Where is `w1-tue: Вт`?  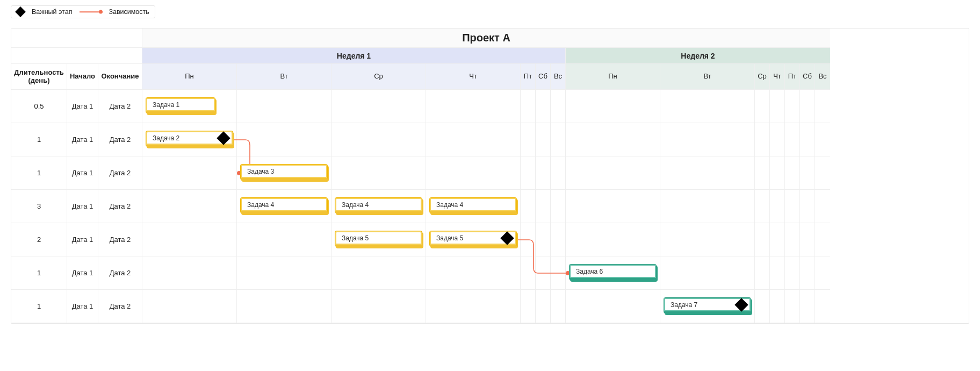 w1-tue: Вт is located at coordinates (284, 77).